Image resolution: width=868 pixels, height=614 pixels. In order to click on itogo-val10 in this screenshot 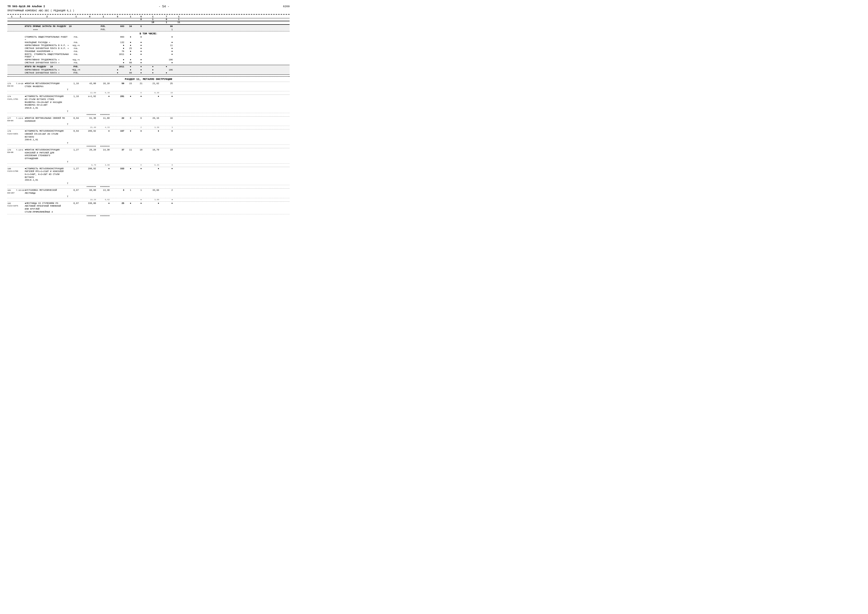, I will do `click(153, 26)`.